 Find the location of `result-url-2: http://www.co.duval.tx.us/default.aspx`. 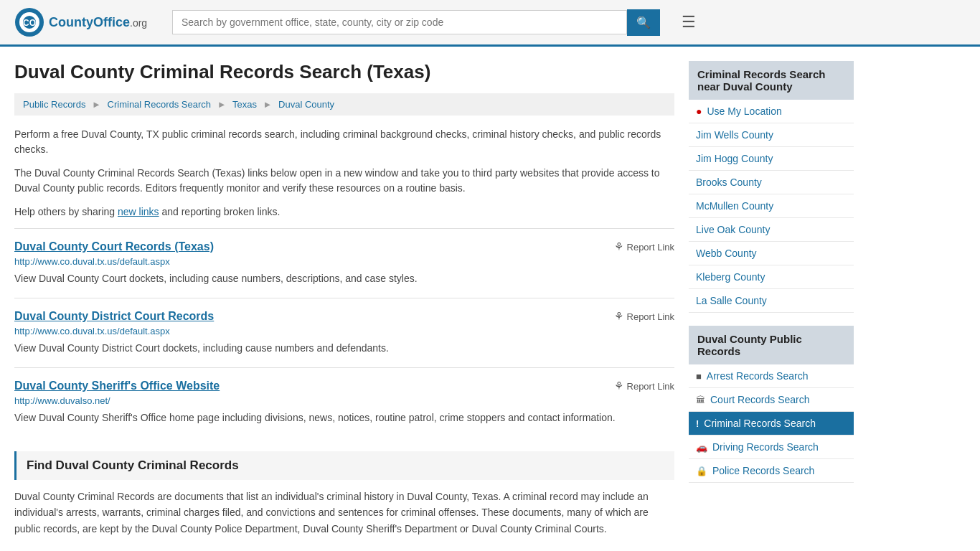

result-url-2: http://www.co.duval.tx.us/default.aspx is located at coordinates (344, 331).